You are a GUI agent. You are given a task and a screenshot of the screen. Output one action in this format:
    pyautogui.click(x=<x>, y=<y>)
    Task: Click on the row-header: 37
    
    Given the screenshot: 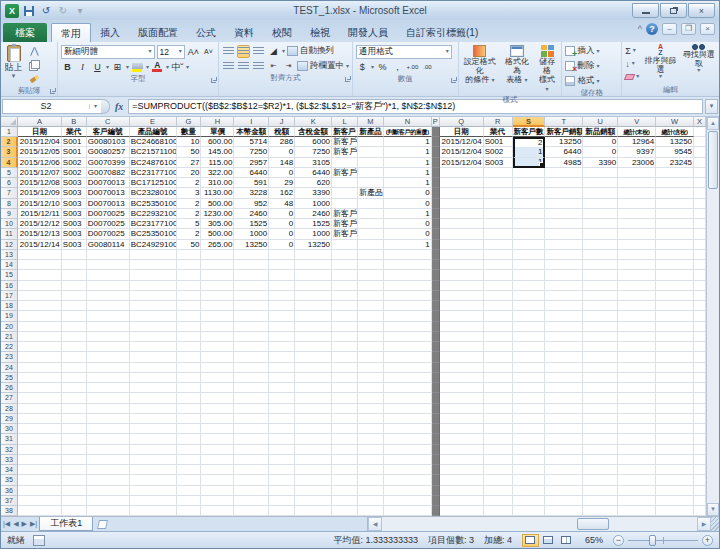 What is the action you would take?
    pyautogui.click(x=10, y=501)
    